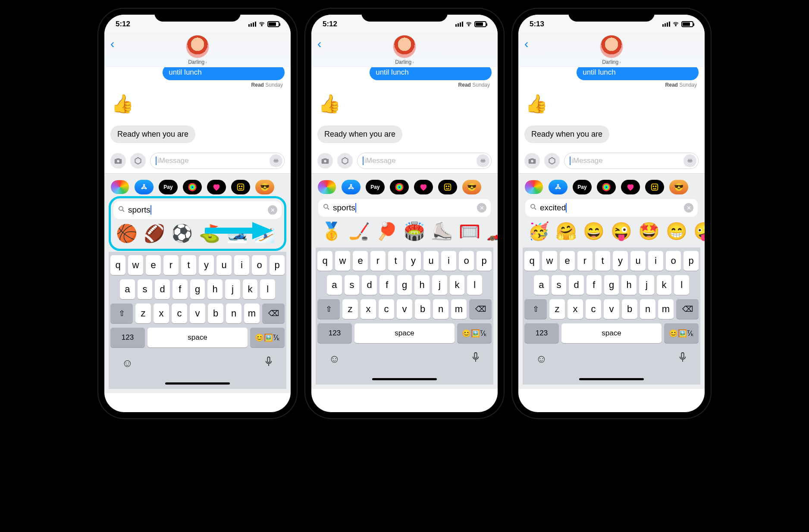  I want to click on emoji-result: ⛳, so click(210, 234).